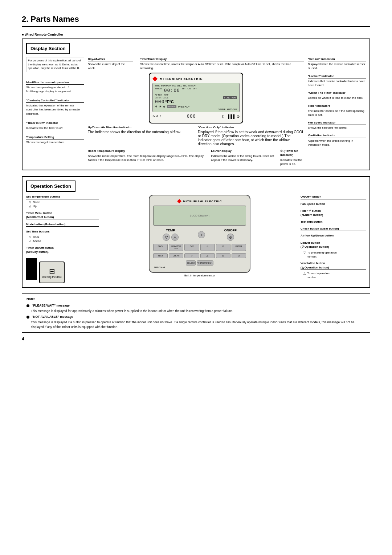 Image resolution: width=392 pixels, height=555 pixels. I want to click on ctrl-btn-filter: FILTER, so click(239, 247).